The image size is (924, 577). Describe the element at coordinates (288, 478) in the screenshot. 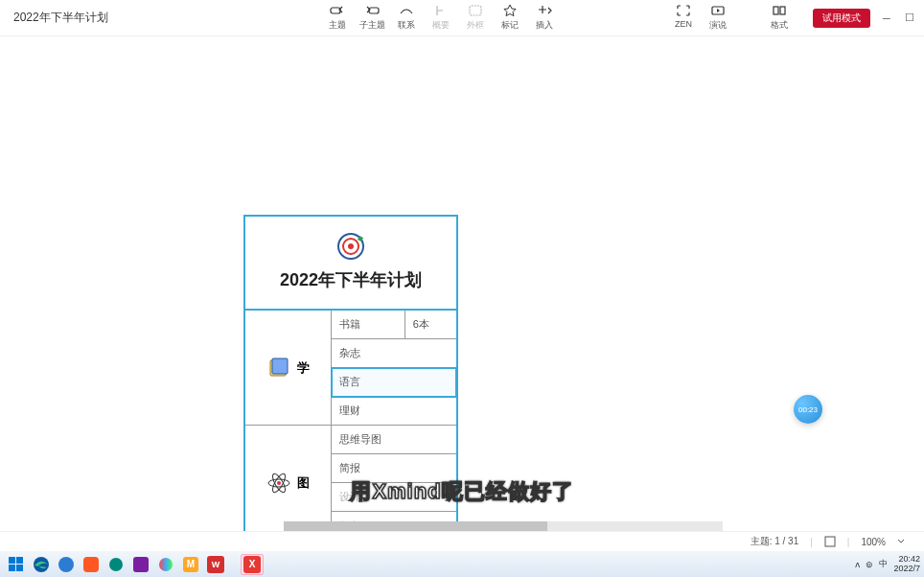

I see `section-diagram: 图` at that location.